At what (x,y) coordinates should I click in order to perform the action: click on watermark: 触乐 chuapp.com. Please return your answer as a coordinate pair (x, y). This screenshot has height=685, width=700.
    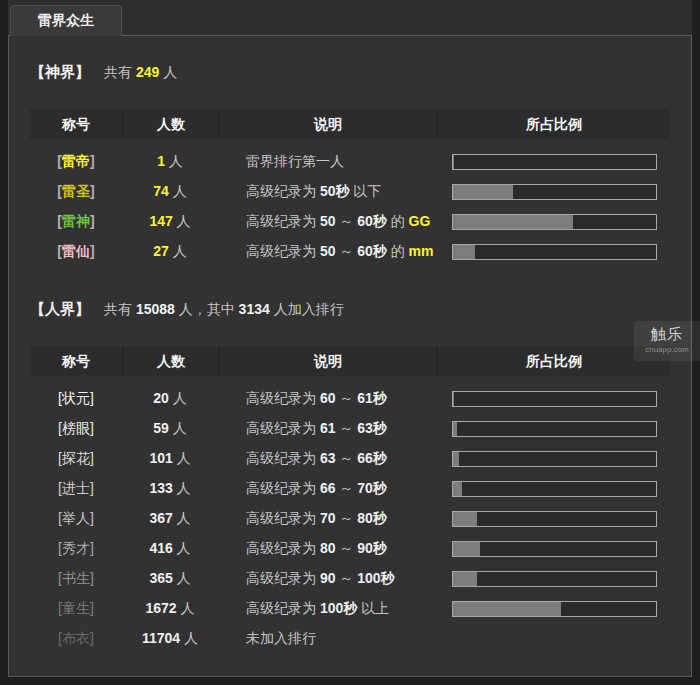
    Looking at the image, I should click on (667, 341).